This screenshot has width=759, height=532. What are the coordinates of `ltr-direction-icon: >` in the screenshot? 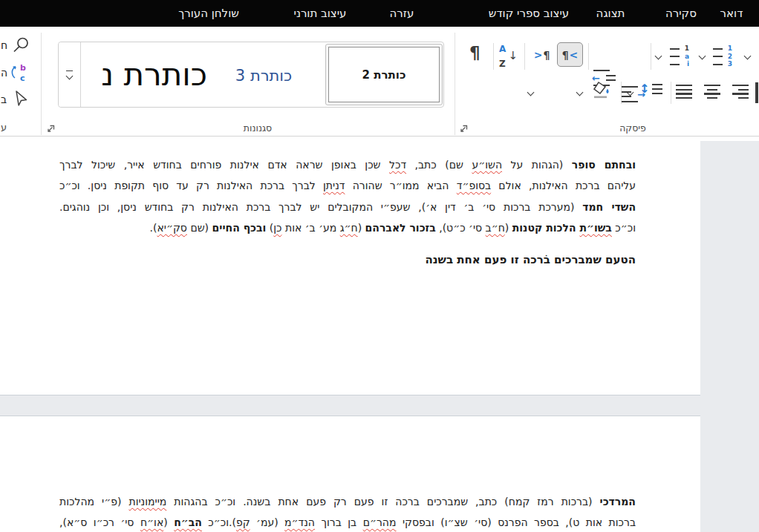 It's located at (538, 55).